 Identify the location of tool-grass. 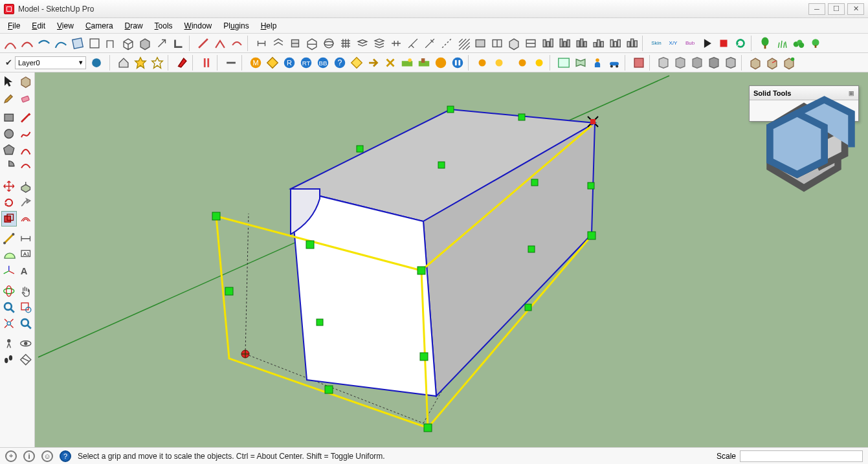
(782, 43).